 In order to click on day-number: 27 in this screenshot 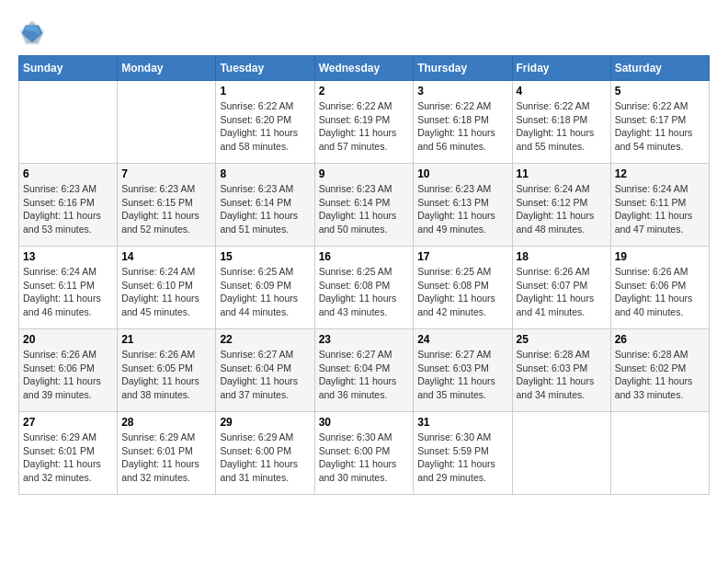, I will do `click(68, 422)`.